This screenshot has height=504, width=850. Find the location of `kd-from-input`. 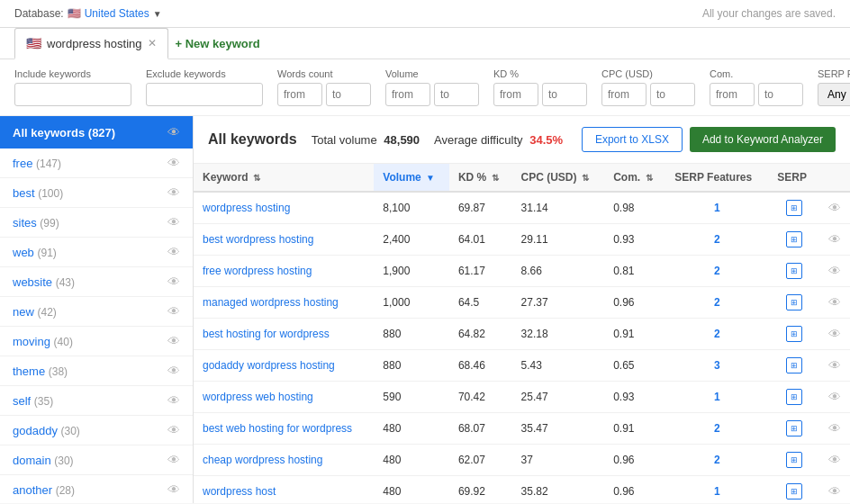

kd-from-input is located at coordinates (516, 94).